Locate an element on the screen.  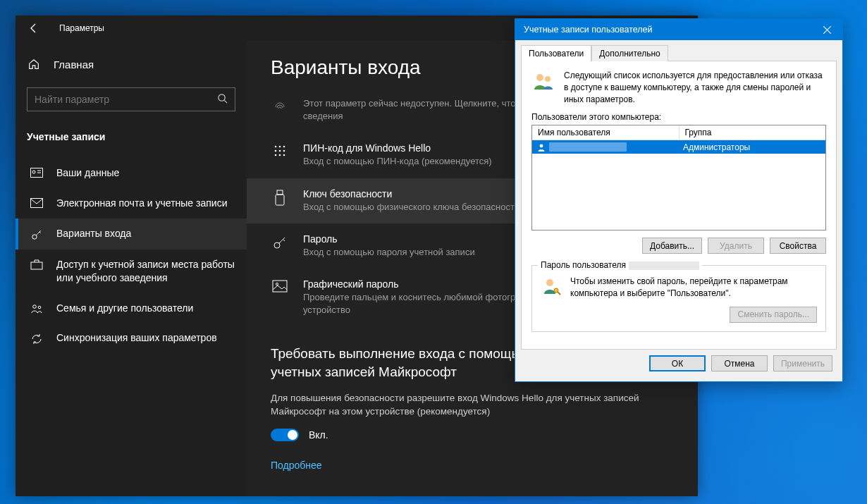
dialog-titlebar: Учетные записи пользователей is located at coordinates (679, 30).